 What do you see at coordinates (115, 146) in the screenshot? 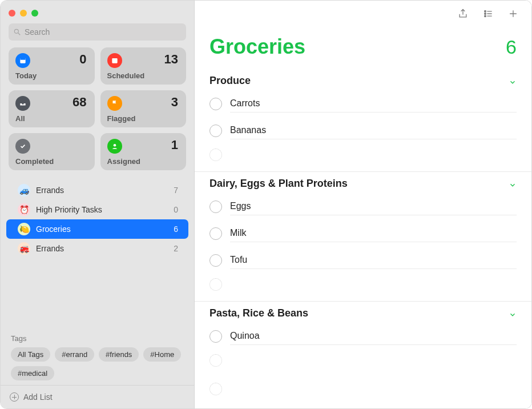
I see `person-icon` at bounding box center [115, 146].